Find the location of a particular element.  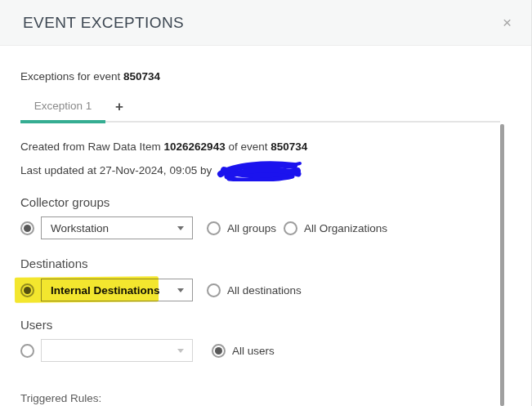

users-dropdown is located at coordinates (117, 350).